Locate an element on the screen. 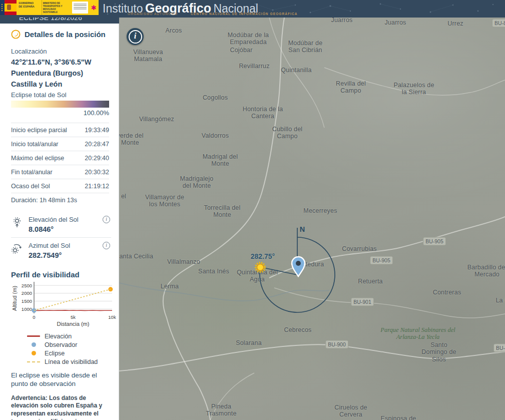  table-row: Ocaso del Sol21:19:12 is located at coordinates (60, 186).